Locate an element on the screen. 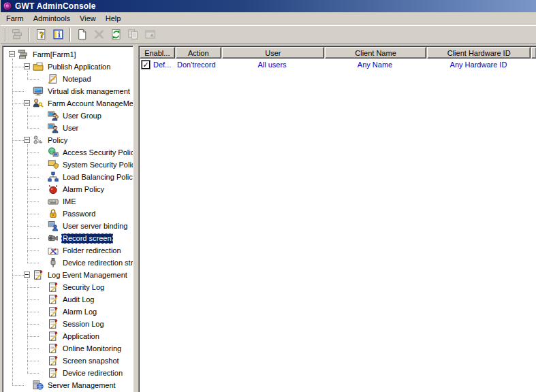 Image resolution: width=536 pixels, height=392 pixels. info-button: i is located at coordinates (59, 35).